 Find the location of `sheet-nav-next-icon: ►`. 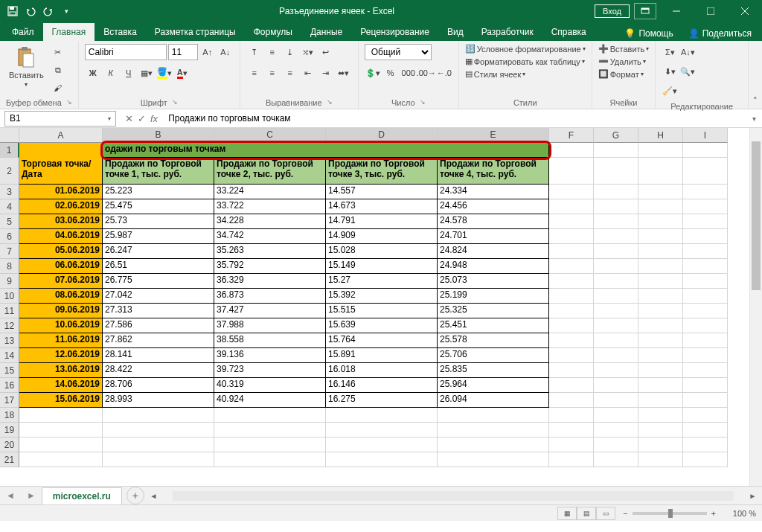

sheet-nav-next-icon: ► is located at coordinates (31, 496).